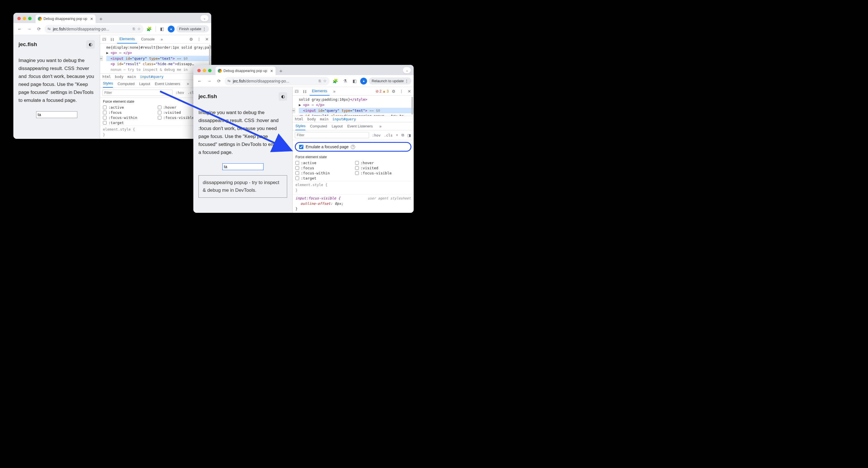 This screenshot has width=868, height=468. Describe the element at coordinates (397, 135) in the screenshot. I see `new-style-rule-icon: +` at that location.